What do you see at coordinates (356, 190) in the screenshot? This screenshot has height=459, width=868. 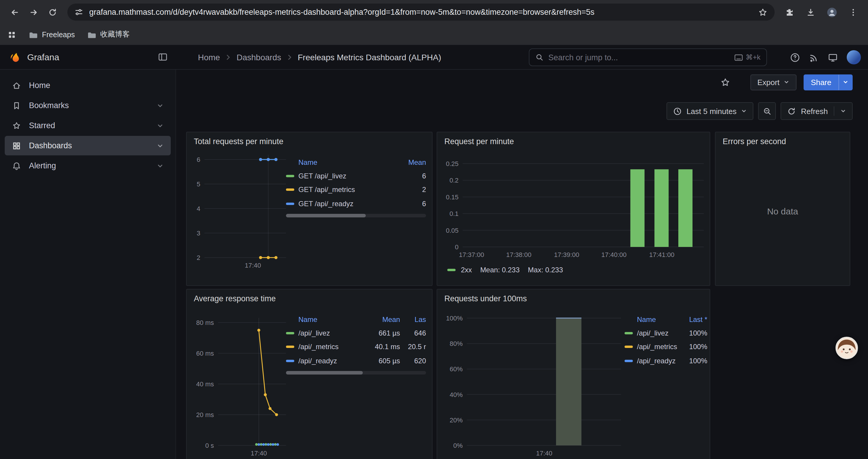 I see `legend-row: GET /api/_metrics2` at bounding box center [356, 190].